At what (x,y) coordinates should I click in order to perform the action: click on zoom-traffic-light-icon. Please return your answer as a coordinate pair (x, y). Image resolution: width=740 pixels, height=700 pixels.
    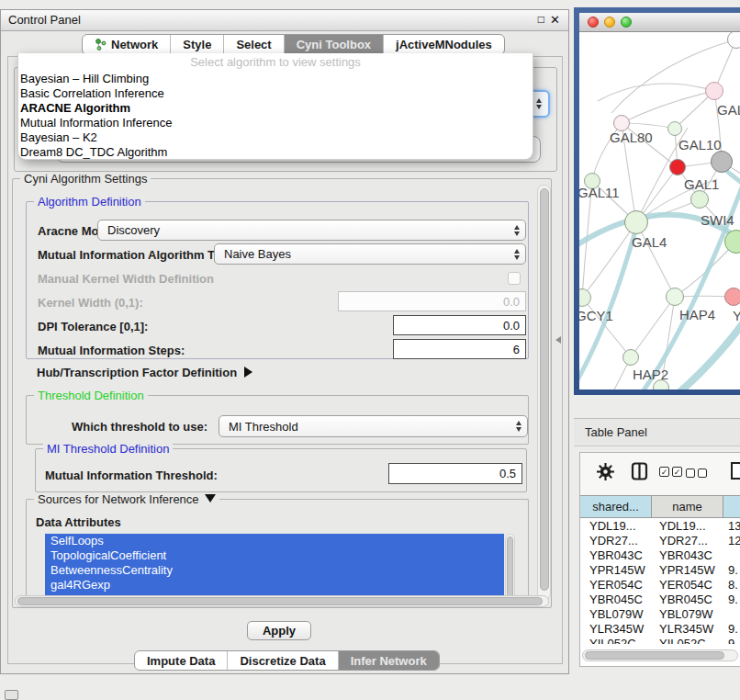
    Looking at the image, I should click on (626, 22).